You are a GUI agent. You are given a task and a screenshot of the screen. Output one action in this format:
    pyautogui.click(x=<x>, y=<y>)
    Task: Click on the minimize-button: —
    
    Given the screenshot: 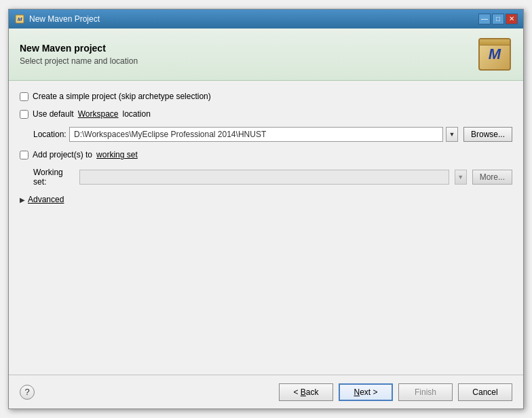 What is the action you would take?
    pyautogui.click(x=484, y=19)
    